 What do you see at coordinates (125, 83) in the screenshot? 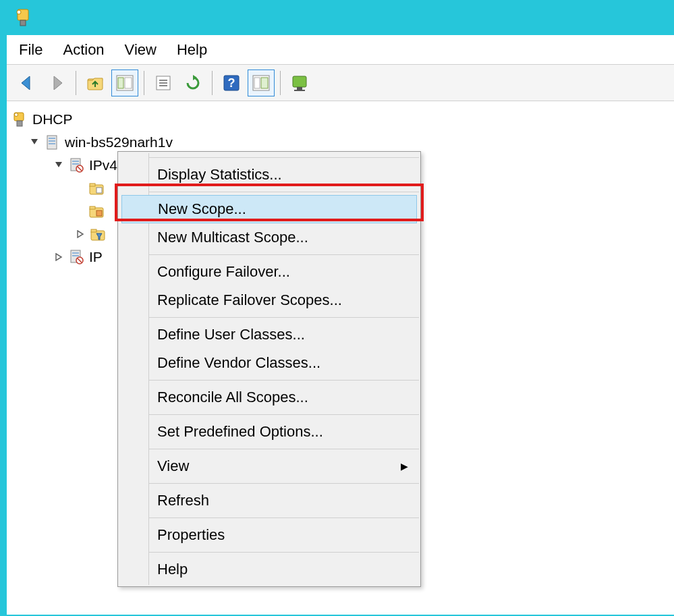
I see `show-tree-button` at bounding box center [125, 83].